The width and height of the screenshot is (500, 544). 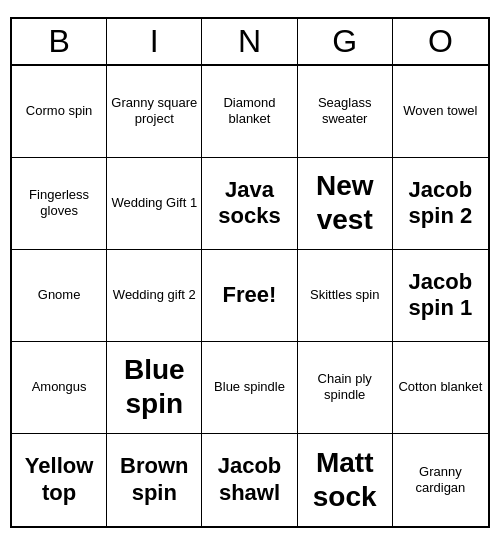 I want to click on bingo-cell: Cotton blanket, so click(x=440, y=388).